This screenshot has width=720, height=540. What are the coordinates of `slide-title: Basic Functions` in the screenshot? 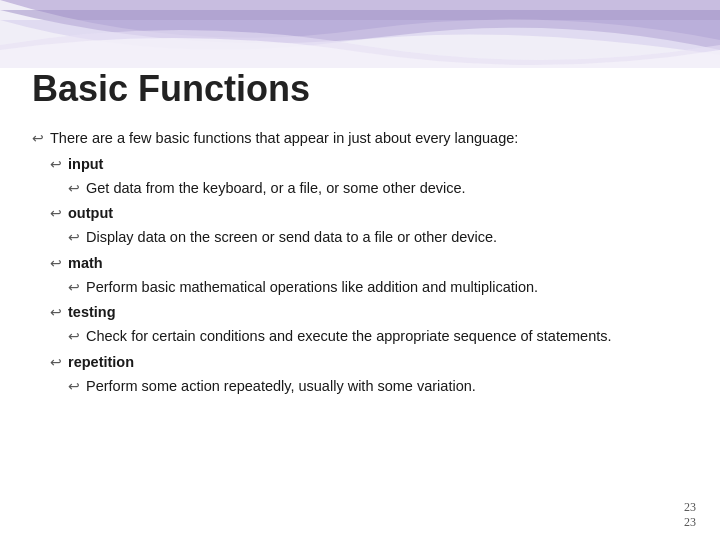 It's located at (360, 89).